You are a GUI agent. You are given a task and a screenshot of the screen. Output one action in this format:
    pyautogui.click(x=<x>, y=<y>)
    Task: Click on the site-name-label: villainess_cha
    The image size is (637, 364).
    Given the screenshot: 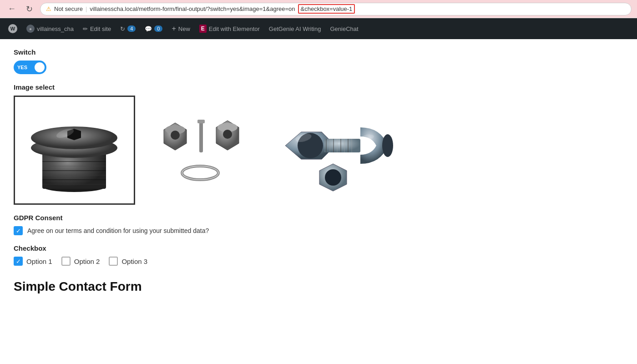 What is the action you would take?
    pyautogui.click(x=56, y=29)
    